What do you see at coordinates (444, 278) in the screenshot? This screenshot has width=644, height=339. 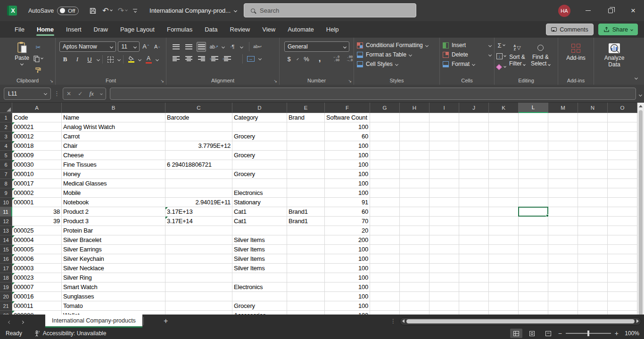 I see `cell-I18` at bounding box center [444, 278].